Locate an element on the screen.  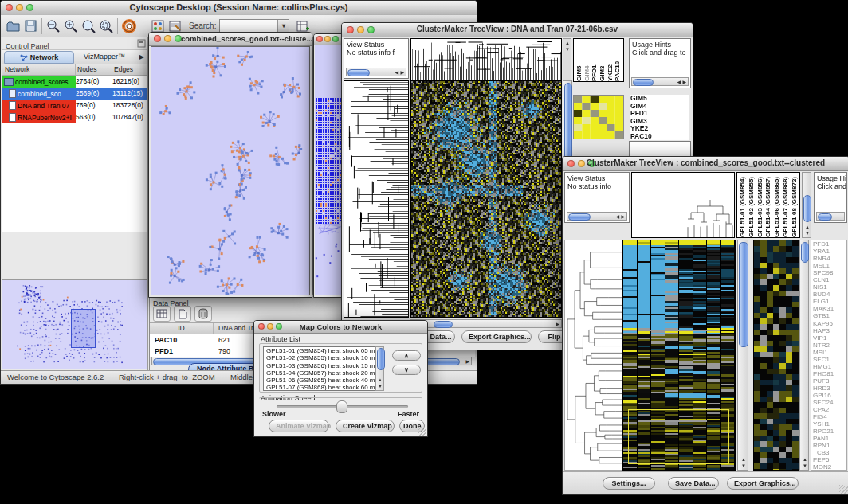
export-graphics-button: Export Graphics... is located at coordinates (763, 483).